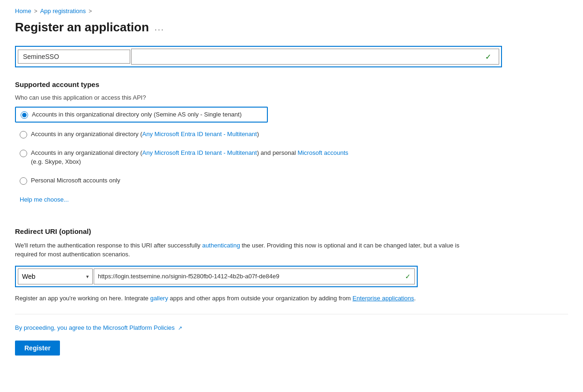 The height and width of the screenshot is (392, 583). What do you see at coordinates (23, 11) in the screenshot?
I see `breadcrumb-home: Home` at bounding box center [23, 11].